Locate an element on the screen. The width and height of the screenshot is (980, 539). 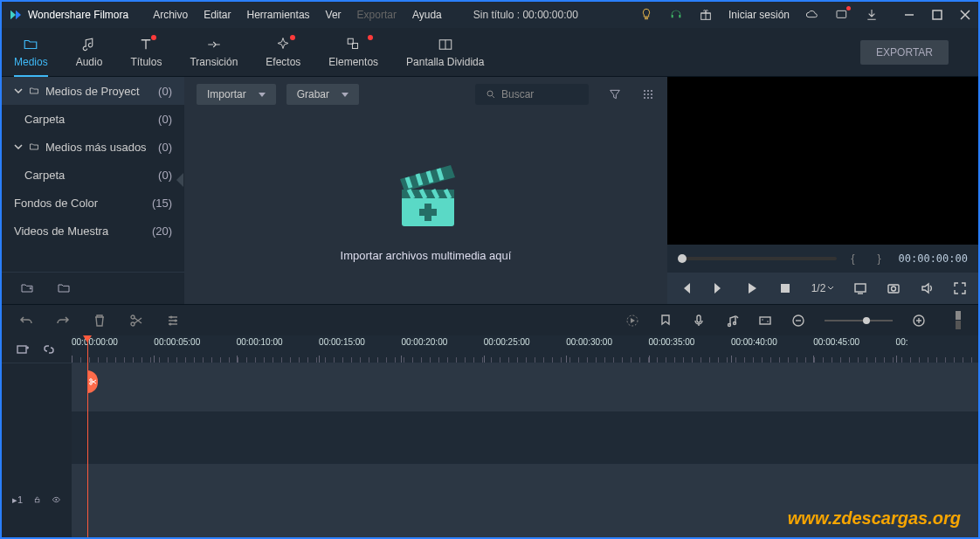
tab-media: Medios is located at coordinates (31, 52).